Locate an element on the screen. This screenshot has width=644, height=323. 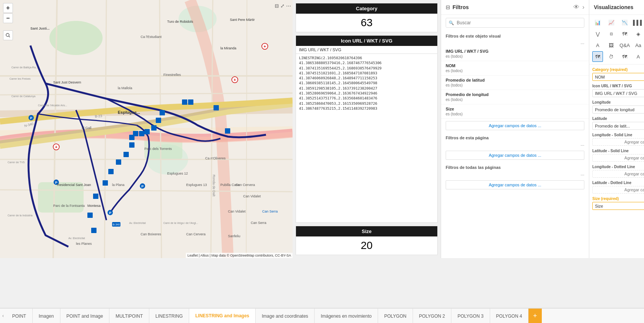
viz-icons-grid: 📊 📈 📉 ▌▌▌ ◔ ⁘ ⊞ ⊡ ⋁ ⧈ 🗺 ◈ ⊙ ▭ ⇧ ≡ A 🖼 Q&… is located at coordinates (617, 39).